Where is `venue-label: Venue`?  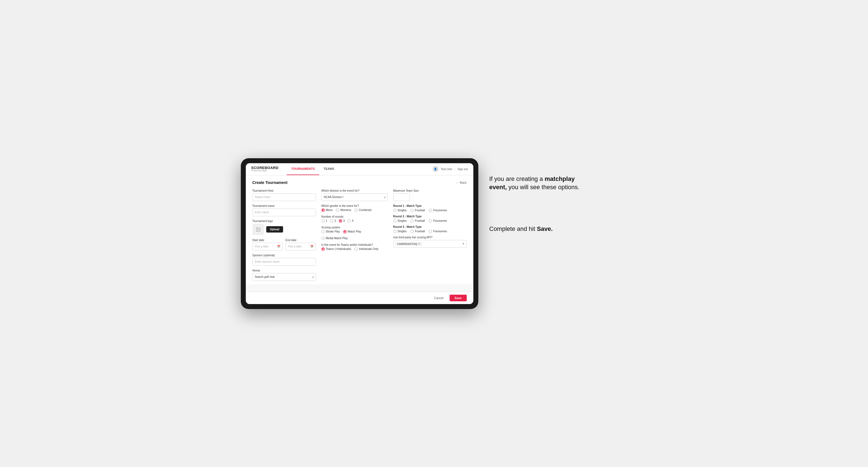
venue-label: Venue is located at coordinates (284, 270).